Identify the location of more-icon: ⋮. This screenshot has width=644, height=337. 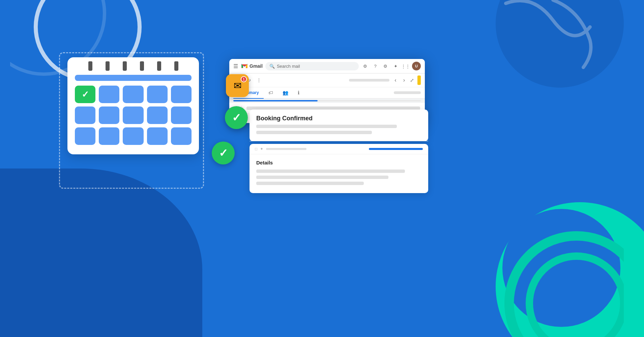
(259, 80).